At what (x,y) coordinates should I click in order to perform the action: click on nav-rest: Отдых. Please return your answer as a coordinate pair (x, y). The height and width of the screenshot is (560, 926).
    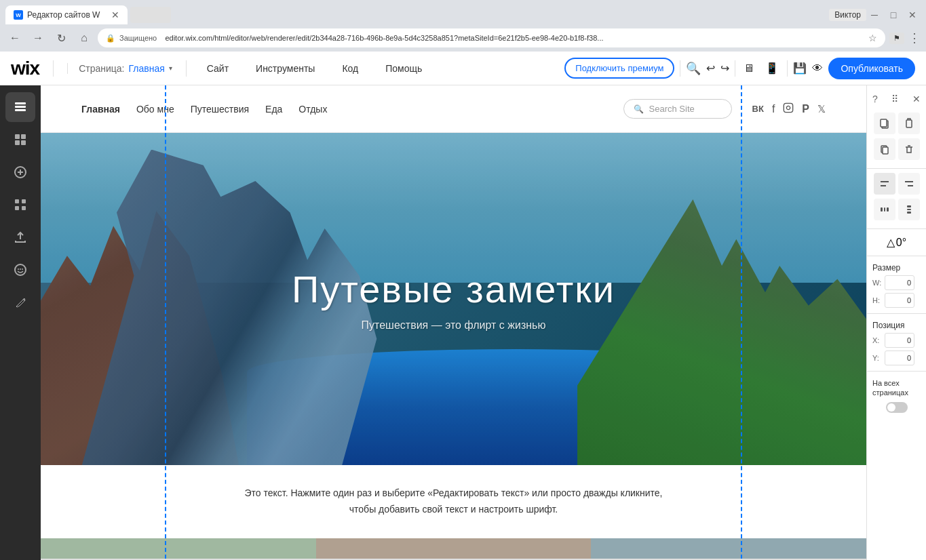
    Looking at the image, I should click on (313, 109).